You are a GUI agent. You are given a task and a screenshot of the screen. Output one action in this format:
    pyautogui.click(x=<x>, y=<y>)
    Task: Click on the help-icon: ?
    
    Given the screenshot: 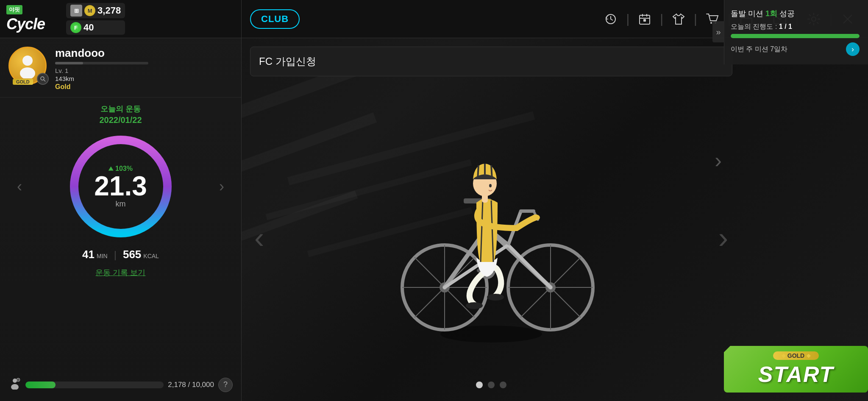 What is the action you would take?
    pyautogui.click(x=225, y=385)
    